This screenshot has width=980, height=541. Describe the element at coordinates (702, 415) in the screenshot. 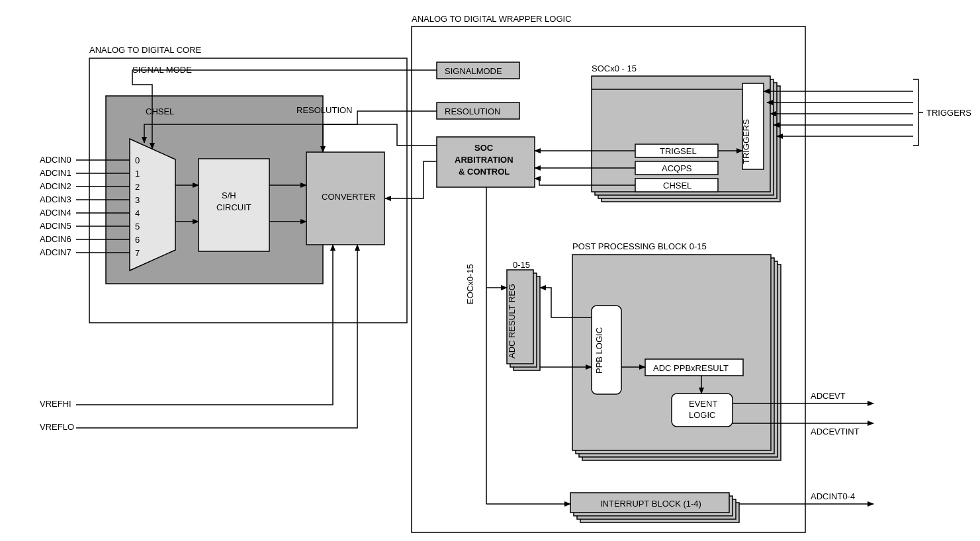

I see `svg-text: LOGIC` at that location.